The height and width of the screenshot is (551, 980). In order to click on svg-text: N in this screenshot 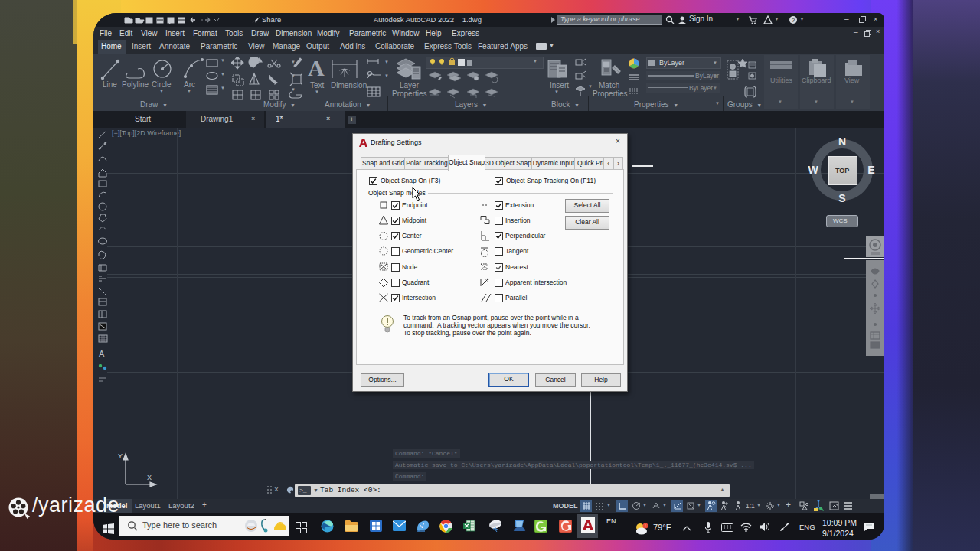, I will do `click(842, 142)`.